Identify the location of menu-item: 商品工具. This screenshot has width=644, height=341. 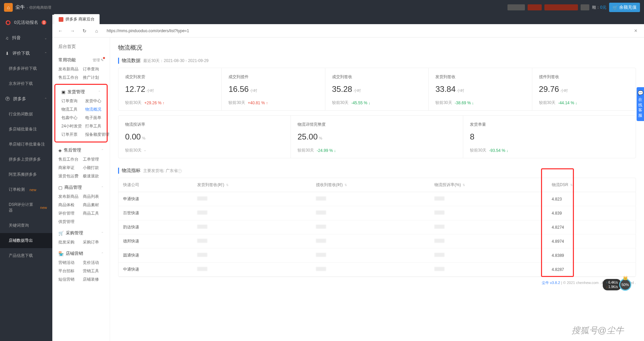
(93, 213).